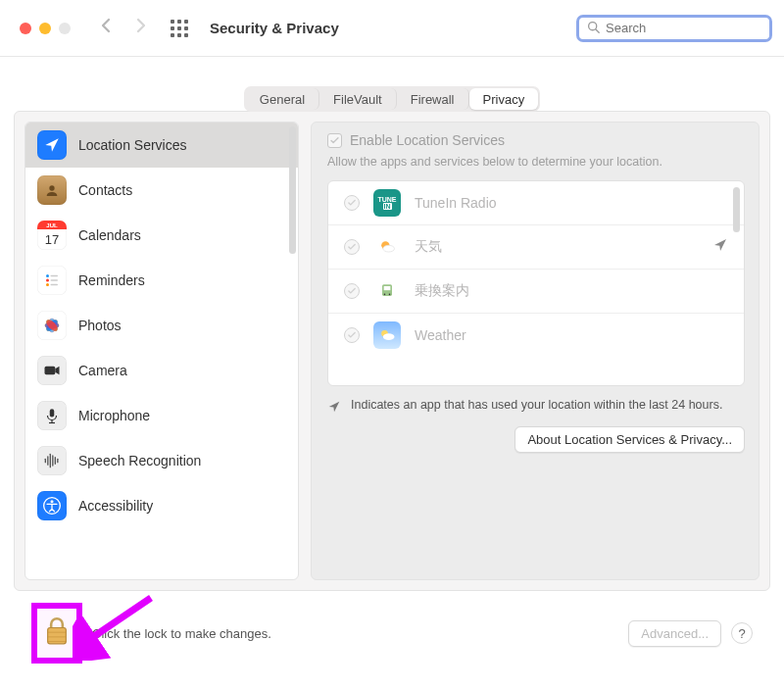 This screenshot has width=784, height=689. Describe the element at coordinates (162, 325) in the screenshot. I see `sidebar-item-photos: Photos` at that location.